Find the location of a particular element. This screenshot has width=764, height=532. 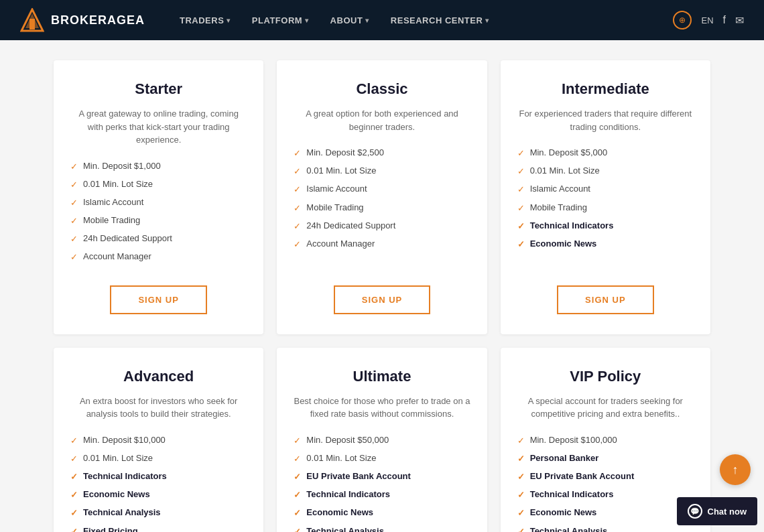

signup-button-intermediate: SIGN UP is located at coordinates (605, 300).